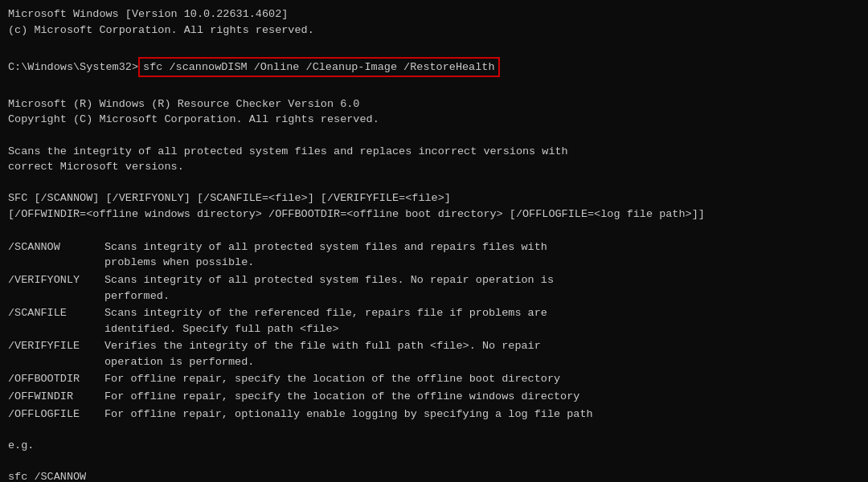 This screenshot has width=868, height=482. Describe the element at coordinates (482, 280) in the screenshot. I see `option-desc-verifyonly: Scans integrity of all protected system …` at that location.